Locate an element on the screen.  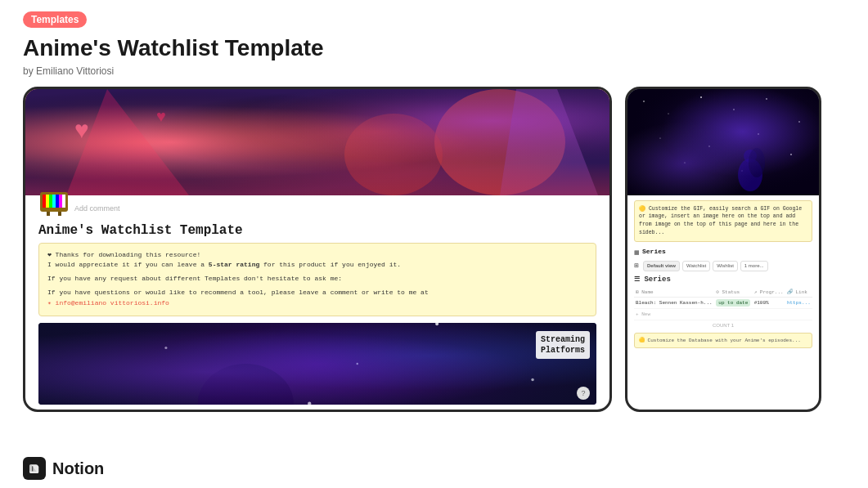
page-author: by Emiliano Vittoriosi is located at coordinates (434, 71).